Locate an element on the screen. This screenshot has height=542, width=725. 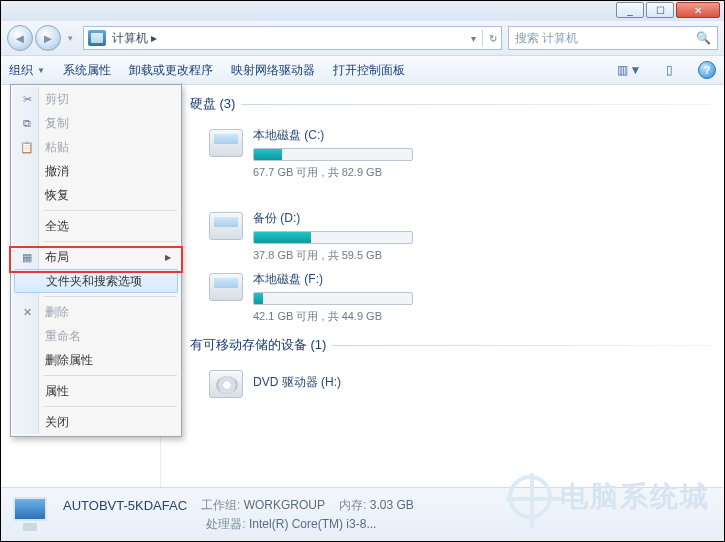
copy-icon: ⧉ is located at coordinates (27, 123).